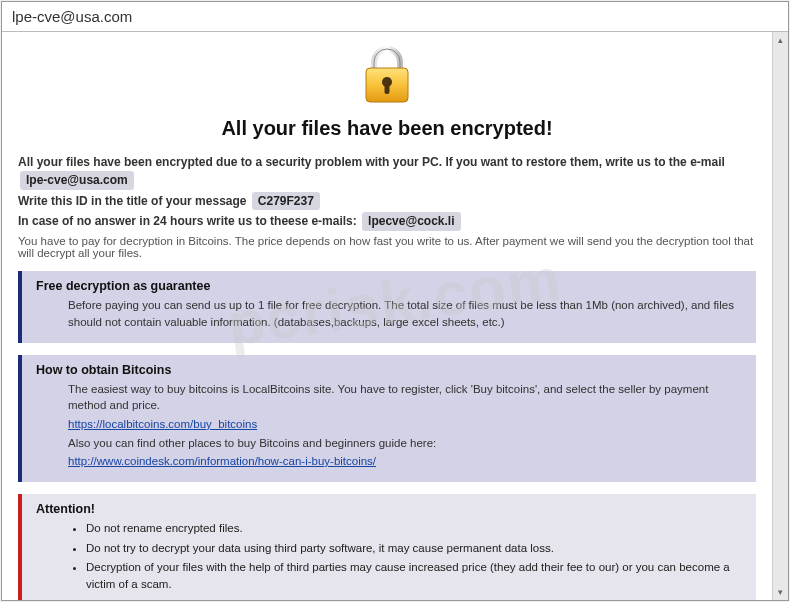  What do you see at coordinates (132, 201) in the screenshot?
I see `intro-text-2: Write this ID in the title of your messa…` at bounding box center [132, 201].